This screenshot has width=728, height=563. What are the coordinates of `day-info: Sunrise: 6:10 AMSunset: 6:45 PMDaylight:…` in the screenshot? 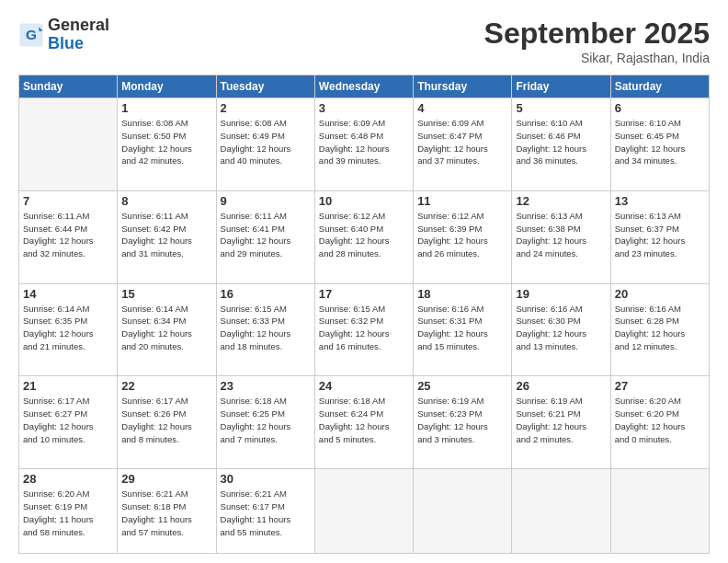 It's located at (660, 142).